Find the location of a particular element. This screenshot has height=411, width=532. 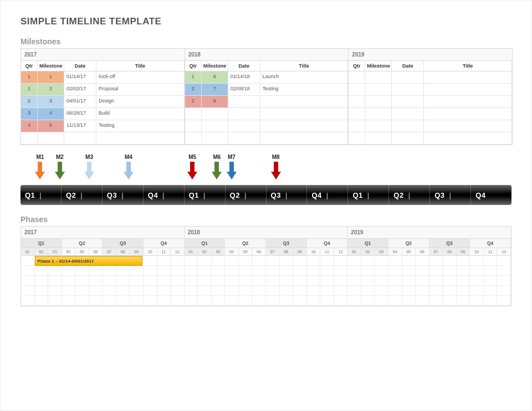

phase-month-header: 05 is located at coordinates (82, 252).